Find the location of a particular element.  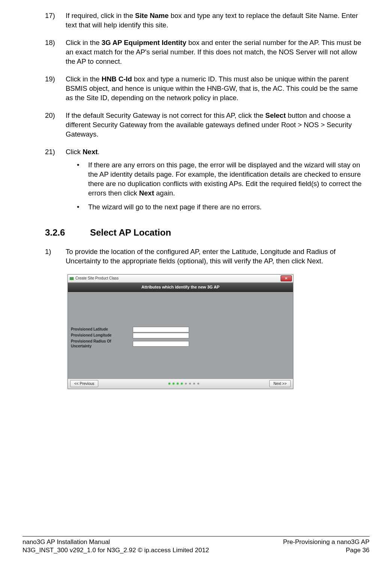

field-label: Provisioned Radius Of Uncertainty is located at coordinates (102, 344).